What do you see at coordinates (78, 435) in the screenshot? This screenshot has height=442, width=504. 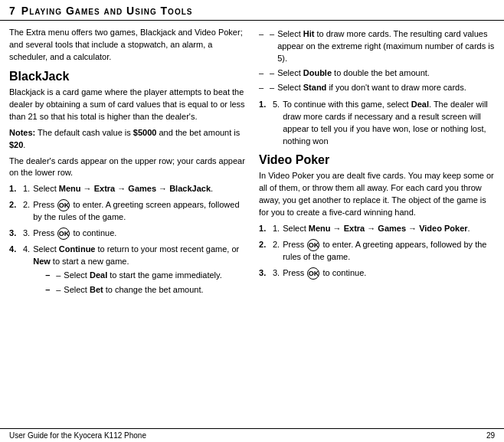 I see `footer-left: User Guide for the Kyocera K112 Phone` at bounding box center [78, 435].